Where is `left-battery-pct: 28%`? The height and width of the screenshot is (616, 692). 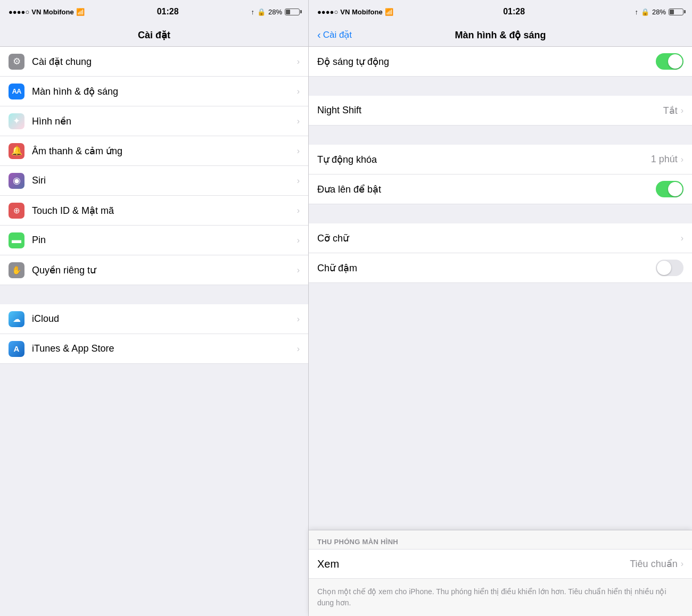 left-battery-pct: 28% is located at coordinates (275, 12).